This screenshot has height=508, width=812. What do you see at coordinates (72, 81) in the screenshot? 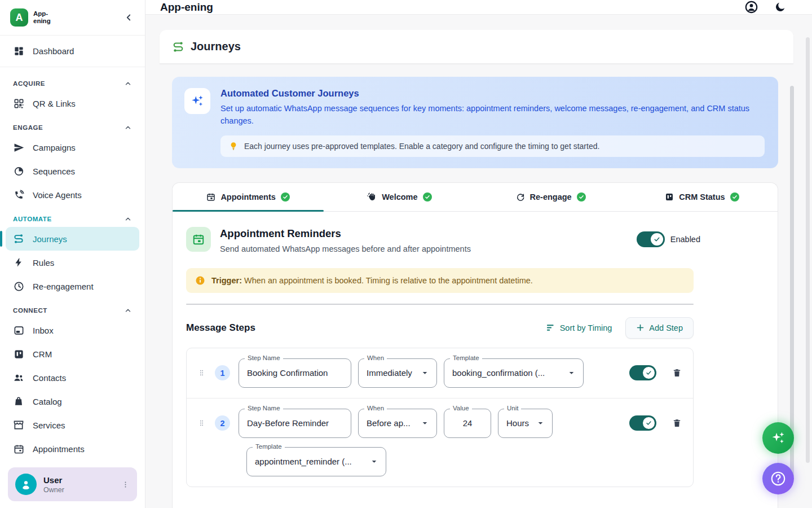
I see `sidebar-section-acquire: ACQUIRE` at bounding box center [72, 81].